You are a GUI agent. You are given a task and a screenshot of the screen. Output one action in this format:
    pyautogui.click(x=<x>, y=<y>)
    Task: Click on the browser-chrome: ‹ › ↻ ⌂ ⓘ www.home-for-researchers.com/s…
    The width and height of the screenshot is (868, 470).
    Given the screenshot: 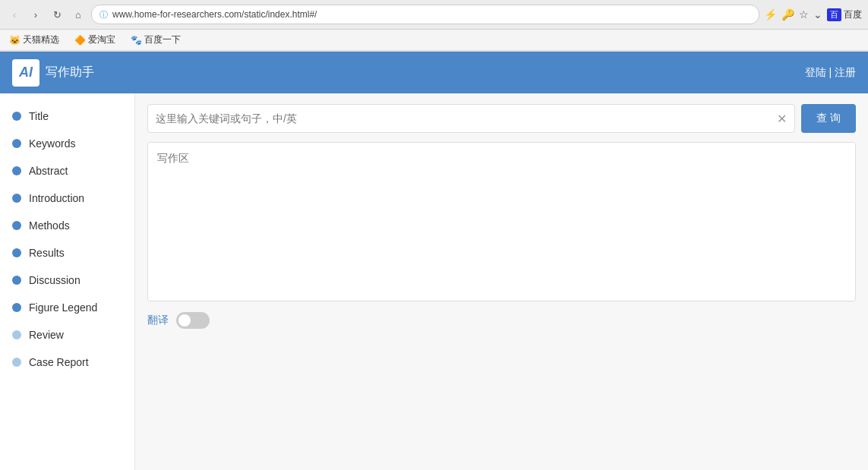 What is the action you would take?
    pyautogui.click(x=434, y=26)
    